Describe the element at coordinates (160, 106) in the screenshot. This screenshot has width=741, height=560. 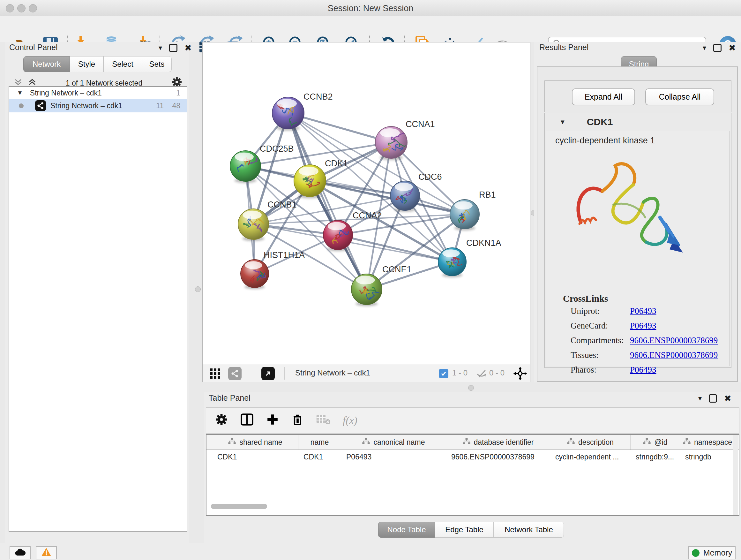
I see `node-count: 11` at that location.